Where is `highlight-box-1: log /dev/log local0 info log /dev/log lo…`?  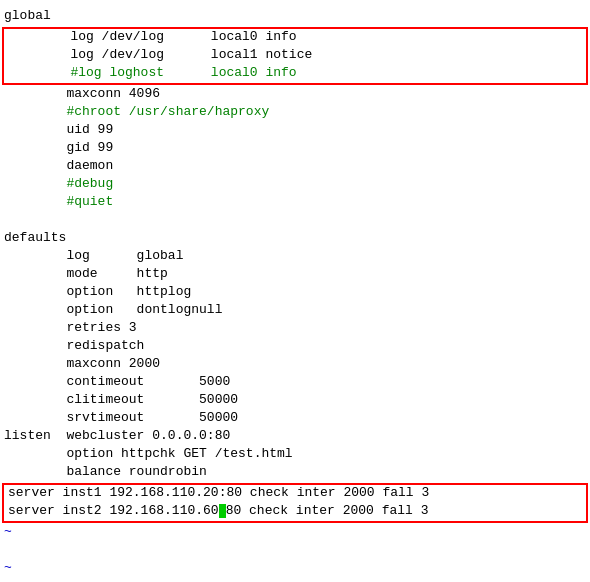
highlight-box-1: log /dev/log local0 info log /dev/log lo… is located at coordinates (295, 56).